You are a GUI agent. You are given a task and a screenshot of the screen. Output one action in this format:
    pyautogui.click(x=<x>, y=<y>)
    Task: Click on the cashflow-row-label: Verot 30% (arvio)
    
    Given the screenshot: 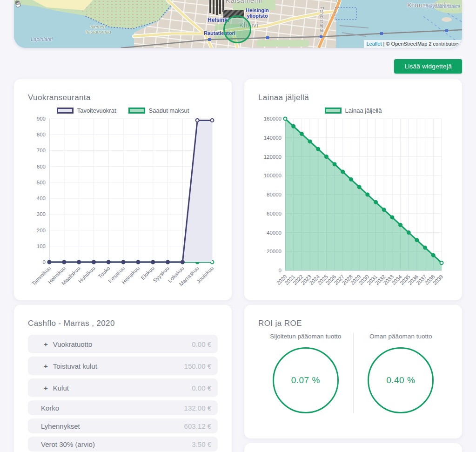 What is the action you would take?
    pyautogui.click(x=116, y=444)
    